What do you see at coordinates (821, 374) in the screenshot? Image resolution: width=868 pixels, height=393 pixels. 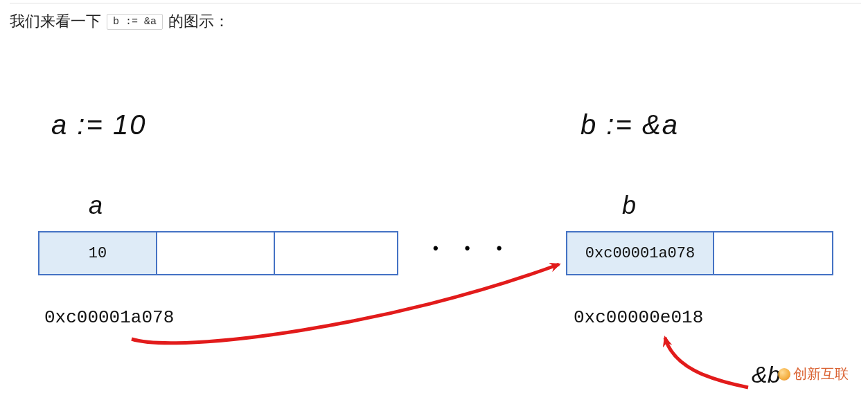 I see `watermark-text: 创新互联` at bounding box center [821, 374].